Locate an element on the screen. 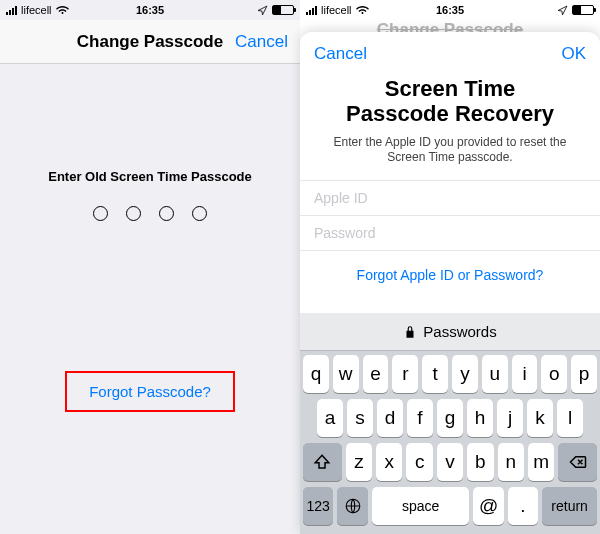 The image size is (600, 534). globe-icon is located at coordinates (353, 506).